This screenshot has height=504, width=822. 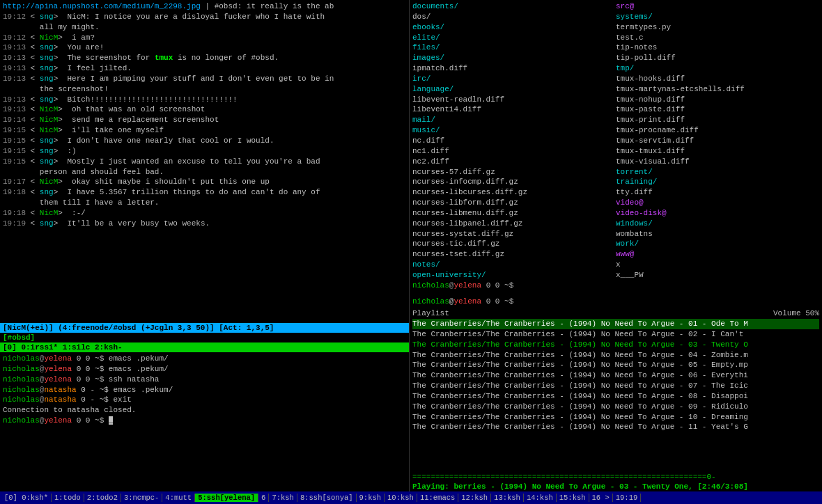 I want to click on file-item: libevent-readln.diff, so click(x=514, y=100).